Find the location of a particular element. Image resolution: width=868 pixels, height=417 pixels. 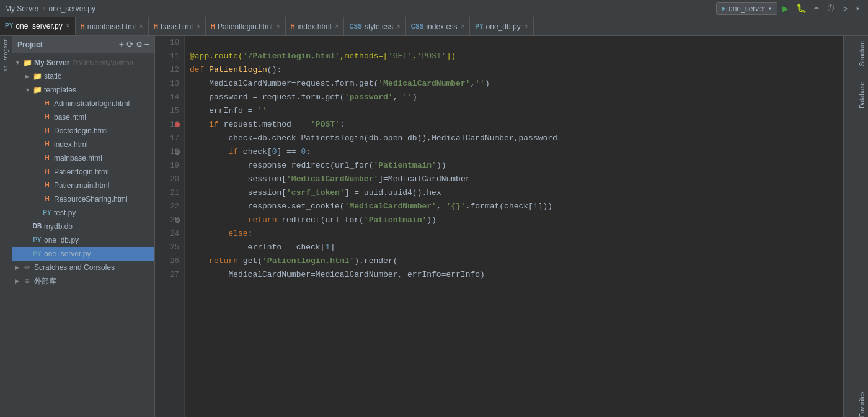

code-line-20: session['MedicalCardNumber']=MedicalCard… is located at coordinates (514, 179).